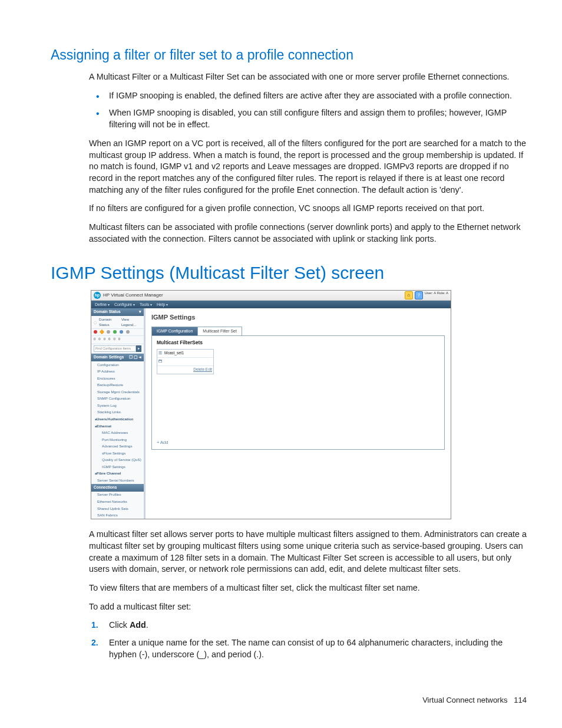 The width and height of the screenshot is (562, 728). I want to click on filter-set-icon: ☰, so click(161, 354).